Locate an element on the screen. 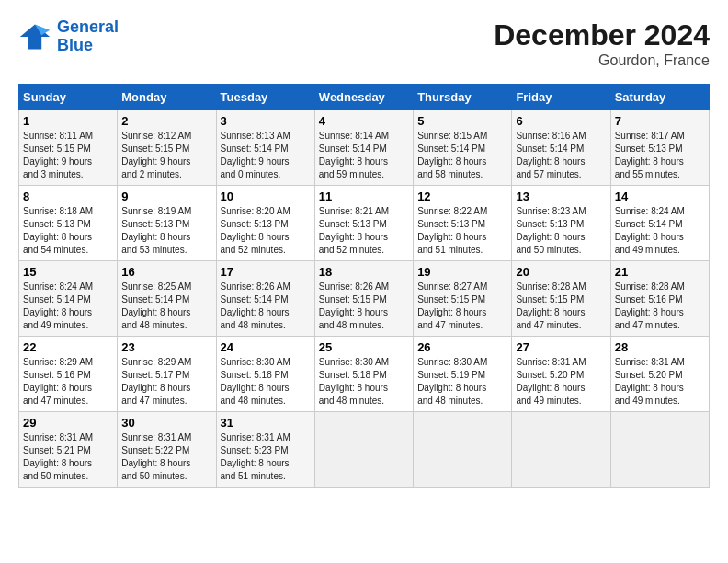 The image size is (728, 563). day-number: 23 is located at coordinates (166, 348).